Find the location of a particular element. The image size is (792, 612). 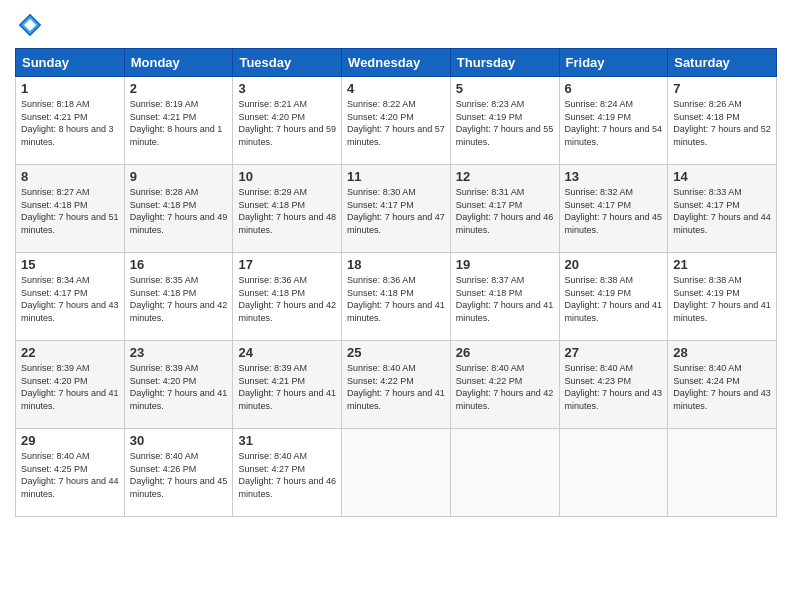

calendar-cell: 26Sunrise: 8:40 AMSunset: 4:22 PMDayligh… is located at coordinates (504, 385).